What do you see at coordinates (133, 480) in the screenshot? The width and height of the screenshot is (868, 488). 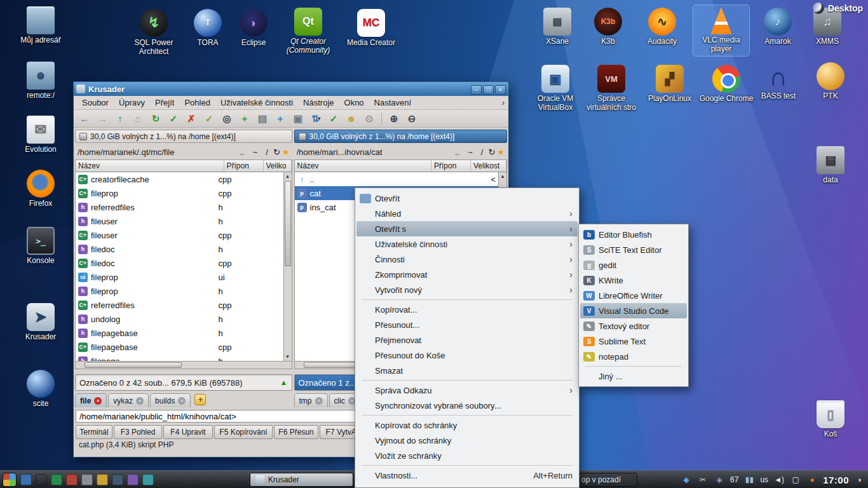 I see `quick-launch-7-icon` at bounding box center [133, 480].